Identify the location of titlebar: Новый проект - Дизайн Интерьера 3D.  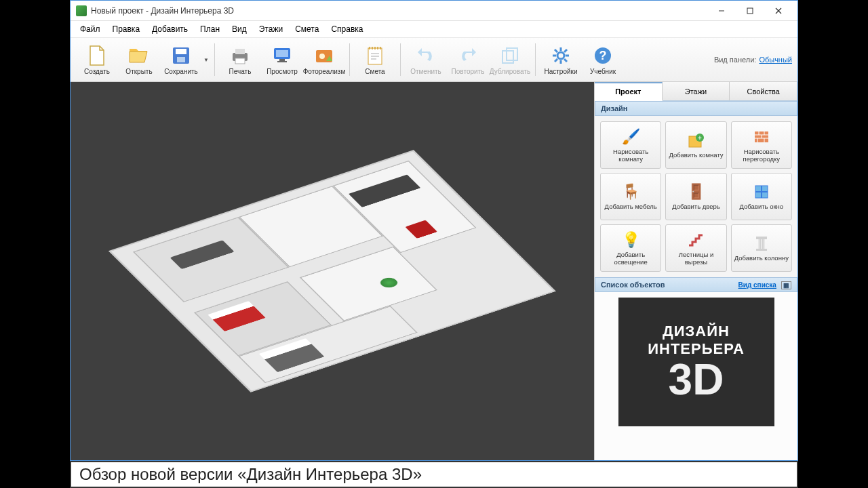
(434, 11).